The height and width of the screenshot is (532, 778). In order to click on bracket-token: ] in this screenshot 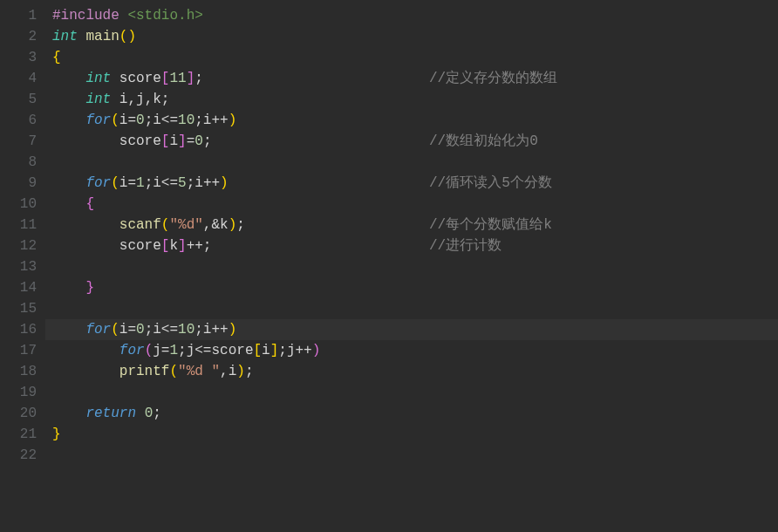, I will do `click(191, 78)`.